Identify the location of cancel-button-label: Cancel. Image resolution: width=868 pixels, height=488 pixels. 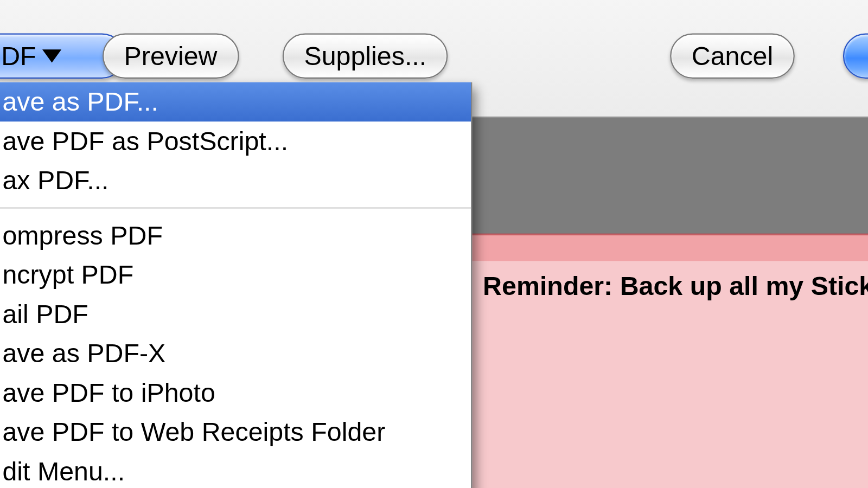
(732, 56).